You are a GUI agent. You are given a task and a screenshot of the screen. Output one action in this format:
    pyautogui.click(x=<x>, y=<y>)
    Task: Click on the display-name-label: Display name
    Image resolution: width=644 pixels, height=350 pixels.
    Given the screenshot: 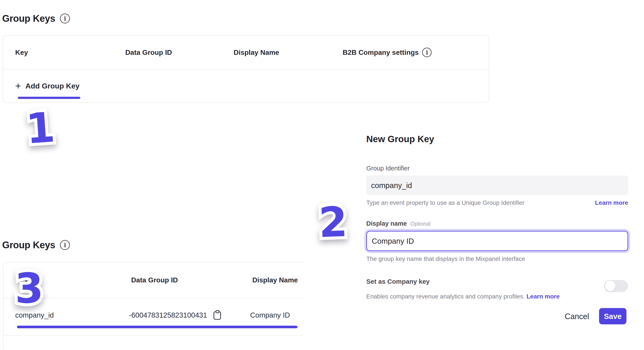 What is the action you would take?
    pyautogui.click(x=386, y=224)
    